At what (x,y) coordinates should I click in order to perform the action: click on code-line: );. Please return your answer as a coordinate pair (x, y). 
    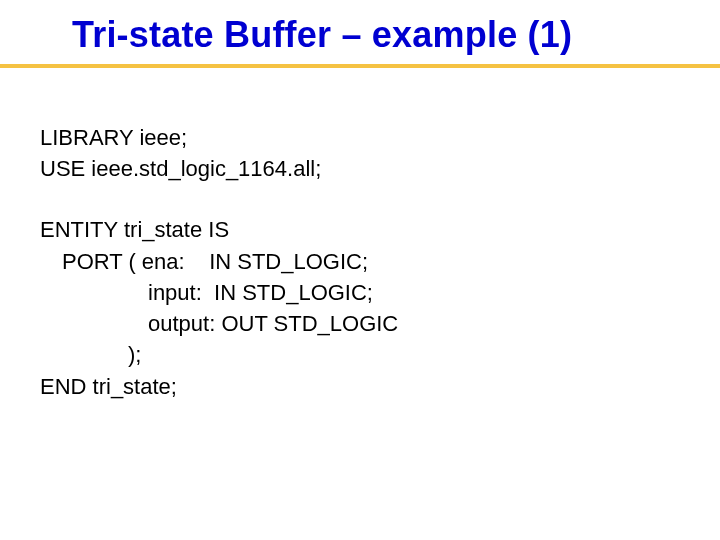
    Looking at the image, I should click on (380, 354).